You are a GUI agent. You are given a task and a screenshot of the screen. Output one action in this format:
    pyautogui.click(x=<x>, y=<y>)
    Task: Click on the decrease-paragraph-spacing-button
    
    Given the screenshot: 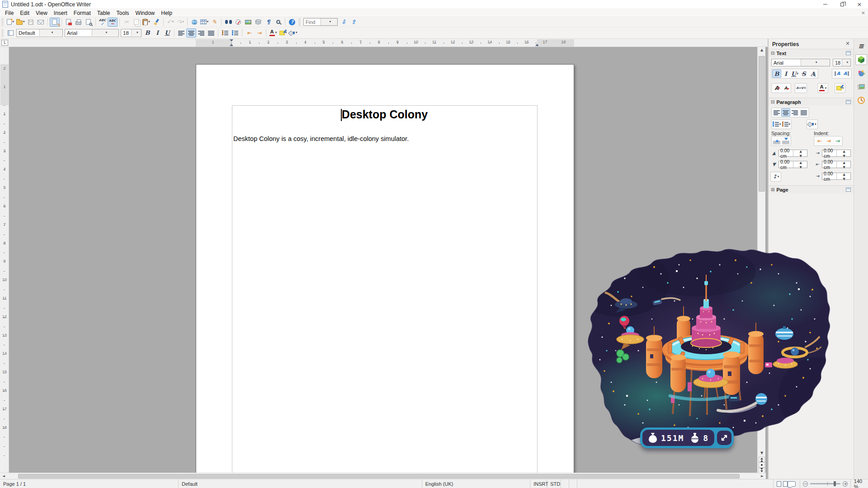 What is the action you would take?
    pyautogui.click(x=786, y=141)
    